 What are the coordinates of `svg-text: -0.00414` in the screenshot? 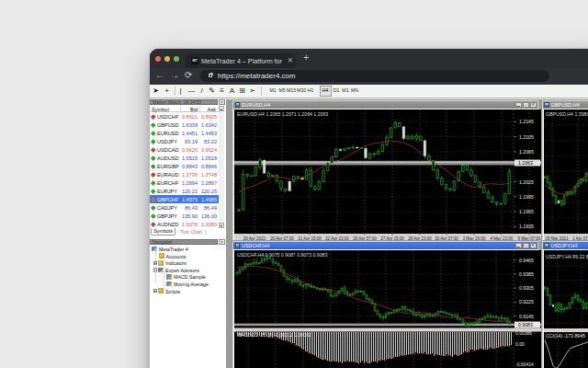 It's located at (525, 364).